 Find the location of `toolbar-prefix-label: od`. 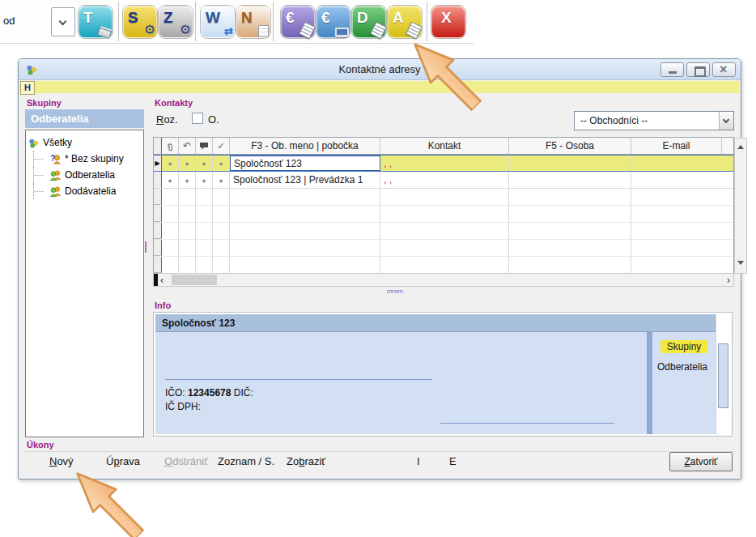

toolbar-prefix-label: od is located at coordinates (9, 21).